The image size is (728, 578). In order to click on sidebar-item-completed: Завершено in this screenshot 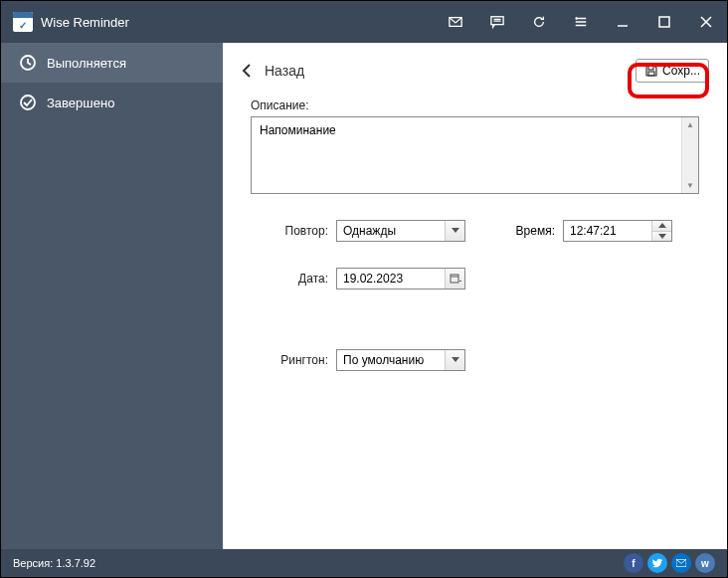, I will do `click(111, 102)`.